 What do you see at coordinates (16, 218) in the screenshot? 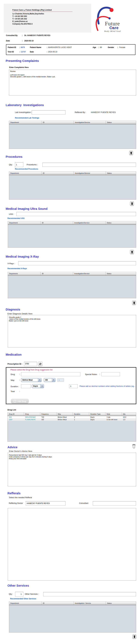
I see `recommended-uss-link: Recommended USS` at bounding box center [16, 218].